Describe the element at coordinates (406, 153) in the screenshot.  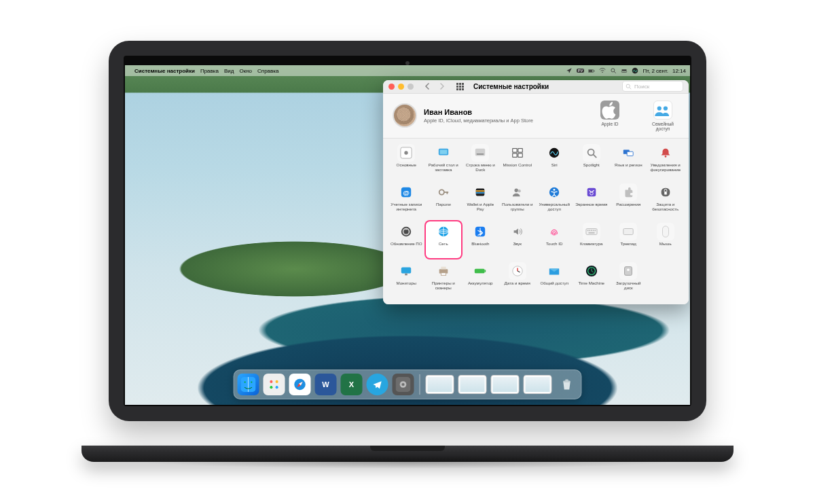
I see `general-icon` at that location.